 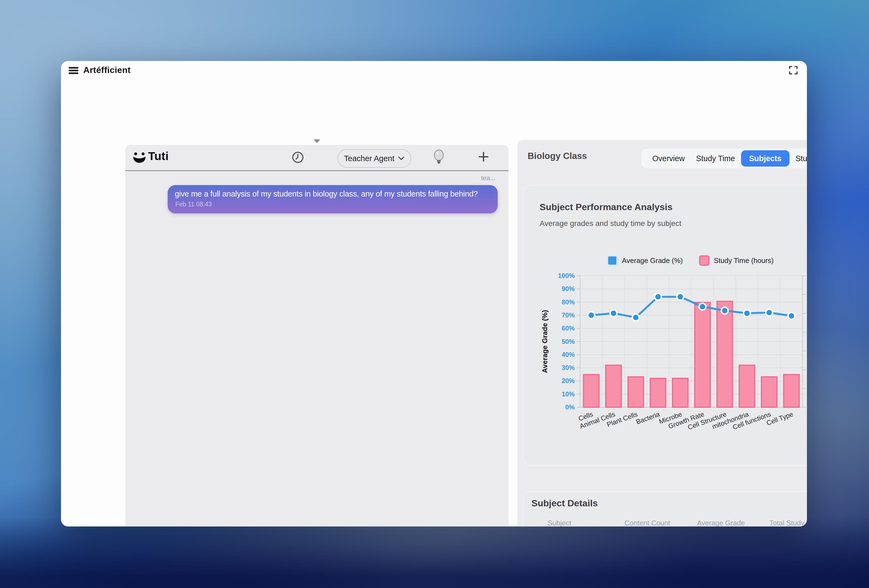 What do you see at coordinates (568, 328) in the screenshot?
I see `svg-text: 60%` at bounding box center [568, 328].